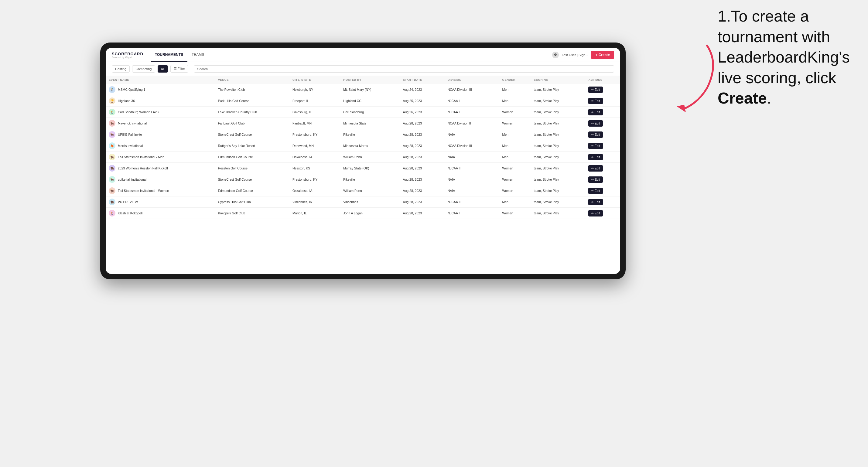 The height and width of the screenshot is (467, 868). I want to click on cell-venue: Ruttger's Bay Lake Resort, so click(252, 146).